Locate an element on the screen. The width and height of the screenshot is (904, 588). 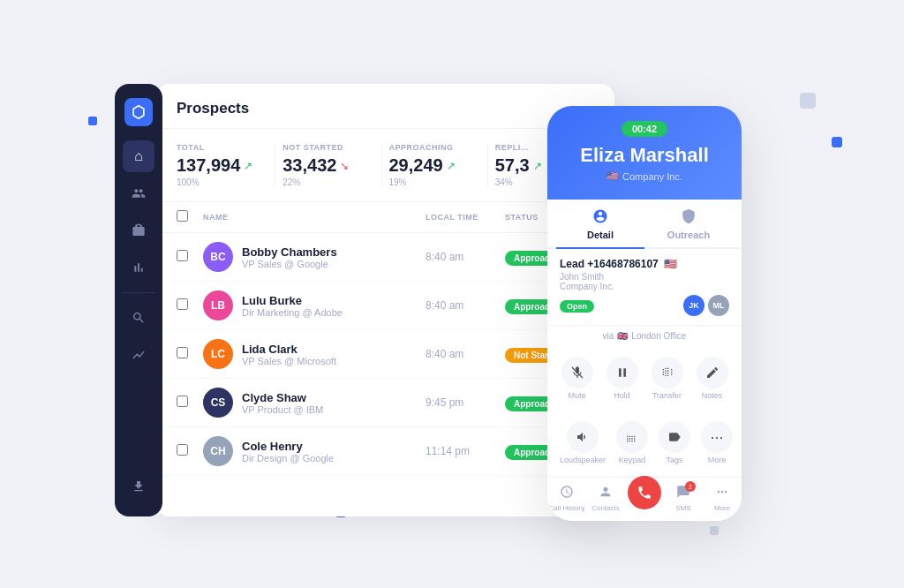
call-controls: Mute Hold Transfer Notes is located at coordinates (644, 378).